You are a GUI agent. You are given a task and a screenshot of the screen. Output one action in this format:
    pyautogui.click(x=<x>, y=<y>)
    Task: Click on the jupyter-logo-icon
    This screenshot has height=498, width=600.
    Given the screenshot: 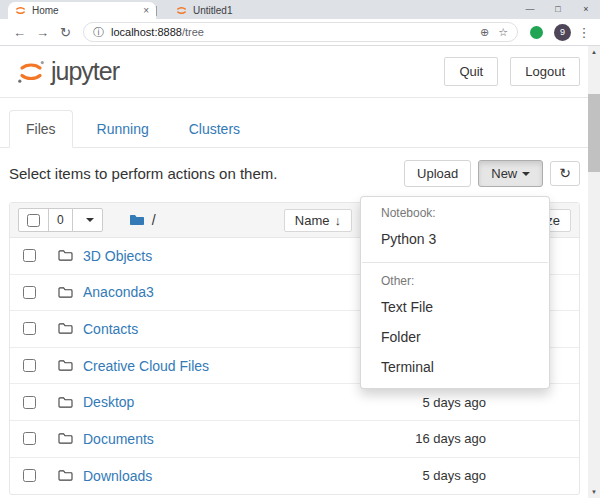 What is the action you would take?
    pyautogui.click(x=31, y=72)
    